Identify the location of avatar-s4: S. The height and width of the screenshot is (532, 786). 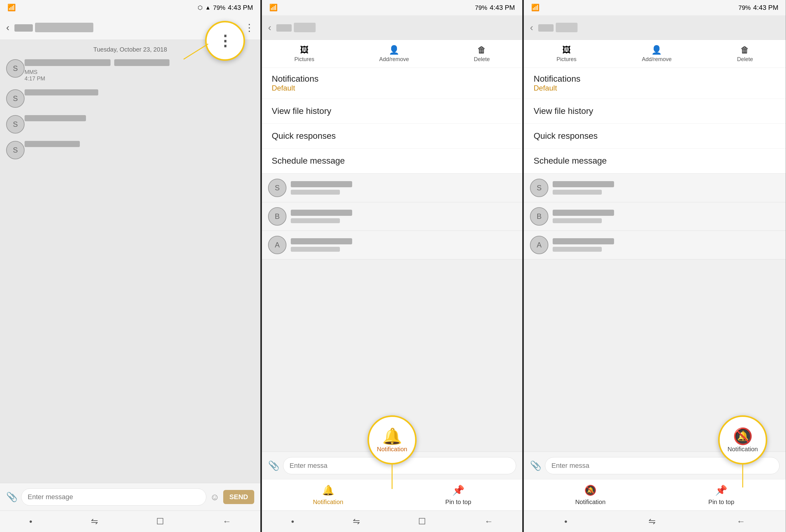
(16, 150).